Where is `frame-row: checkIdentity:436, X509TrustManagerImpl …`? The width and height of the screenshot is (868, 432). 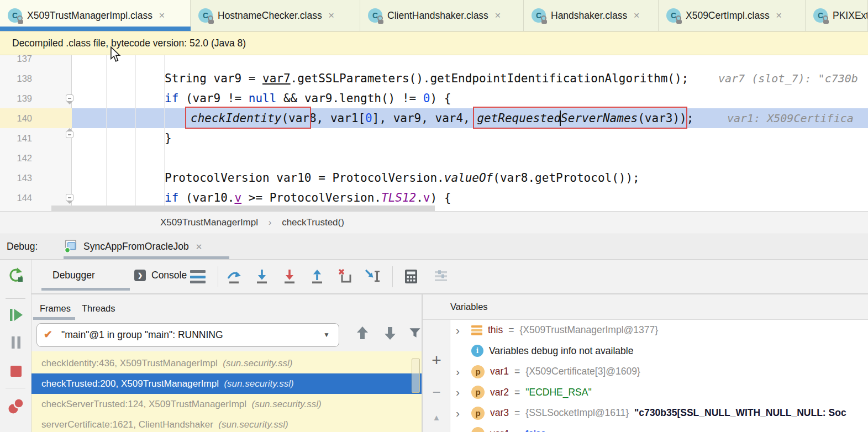
frame-row: checkIdentity:436, X509TrustManagerImpl … is located at coordinates (227, 363).